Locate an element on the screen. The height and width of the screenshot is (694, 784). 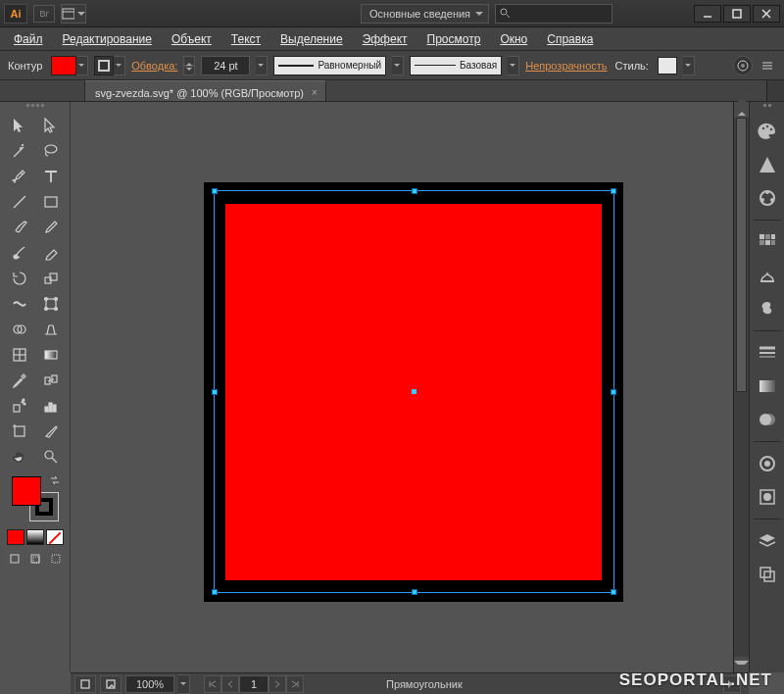
stroke-weight-dropdown is located at coordinates (262, 66).